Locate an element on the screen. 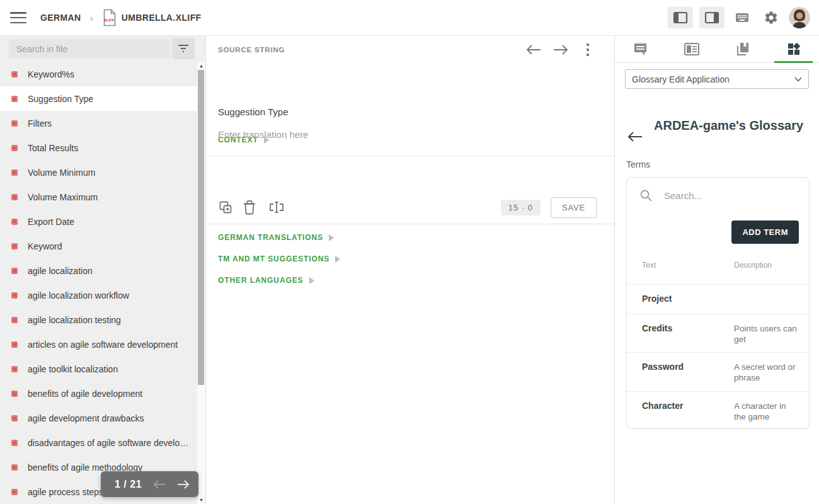  search-in-file-input is located at coordinates (89, 49).